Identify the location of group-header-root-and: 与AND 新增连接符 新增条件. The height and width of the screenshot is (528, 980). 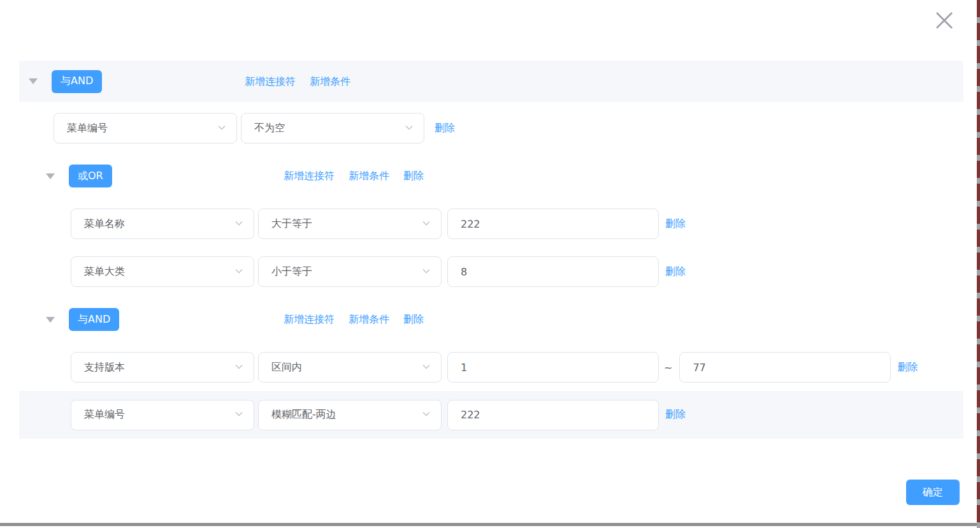
(491, 82).